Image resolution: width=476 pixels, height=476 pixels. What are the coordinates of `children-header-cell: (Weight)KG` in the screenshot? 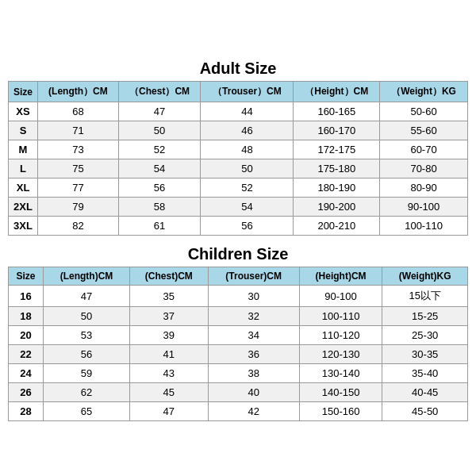 It's located at (425, 276).